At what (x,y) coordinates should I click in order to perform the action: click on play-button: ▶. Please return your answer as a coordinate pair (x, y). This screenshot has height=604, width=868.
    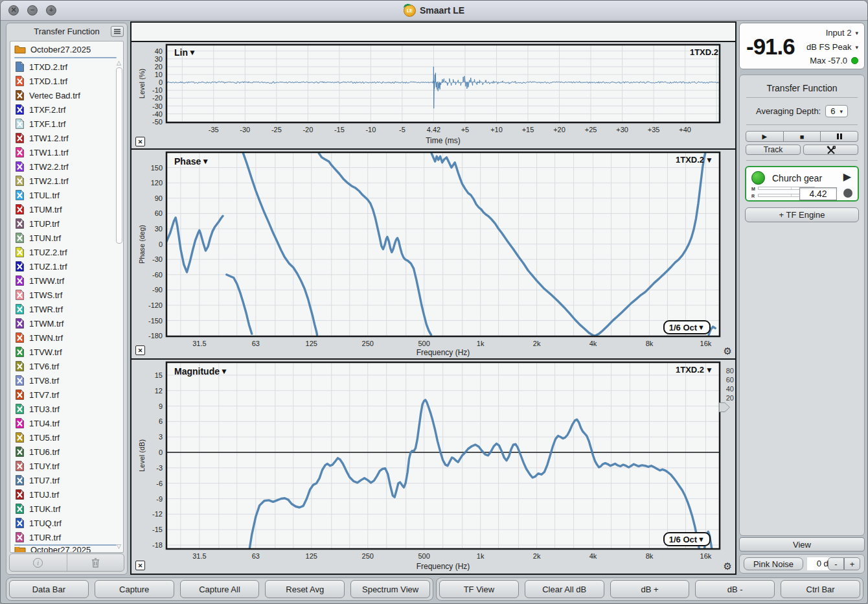
    Looking at the image, I should click on (764, 136).